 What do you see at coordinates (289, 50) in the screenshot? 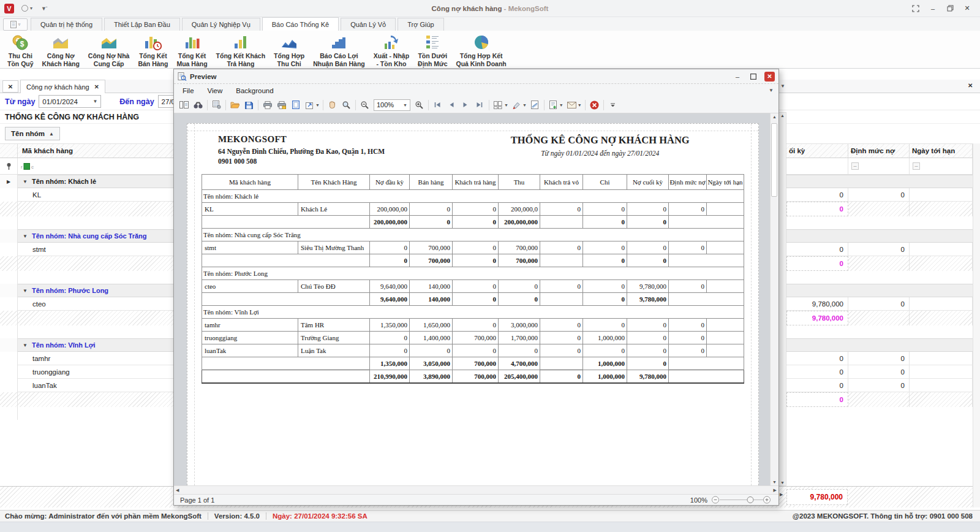
I see `ribbon-button-line-mountain: Tổng HợpThu Chi` at bounding box center [289, 50].